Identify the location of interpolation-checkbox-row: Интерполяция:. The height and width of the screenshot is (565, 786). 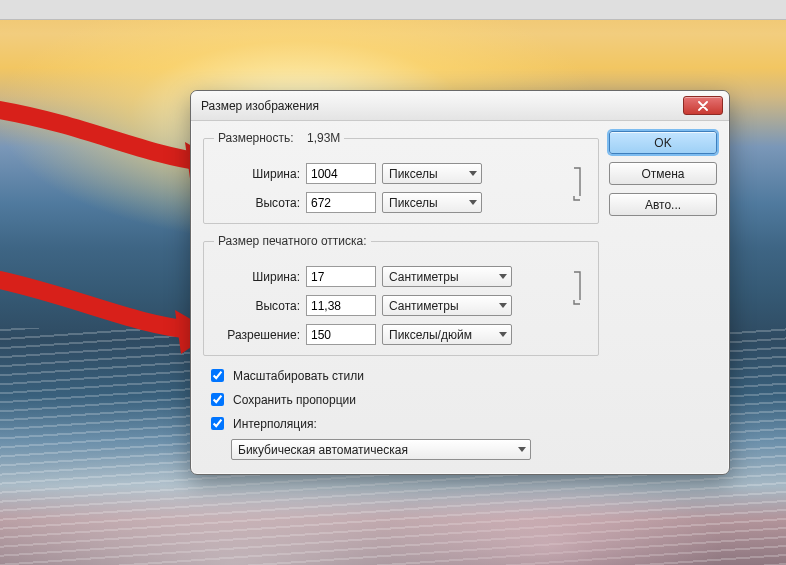
(403, 424).